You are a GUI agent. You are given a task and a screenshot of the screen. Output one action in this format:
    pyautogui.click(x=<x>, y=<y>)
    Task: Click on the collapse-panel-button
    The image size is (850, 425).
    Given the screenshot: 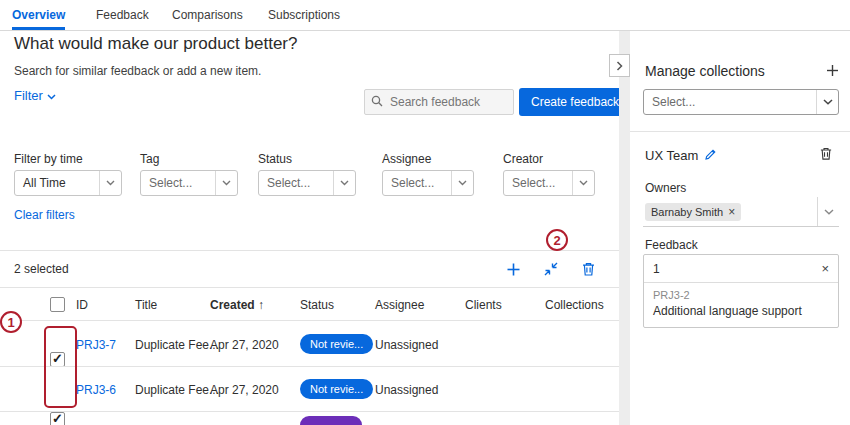 What is the action you would take?
    pyautogui.click(x=620, y=66)
    